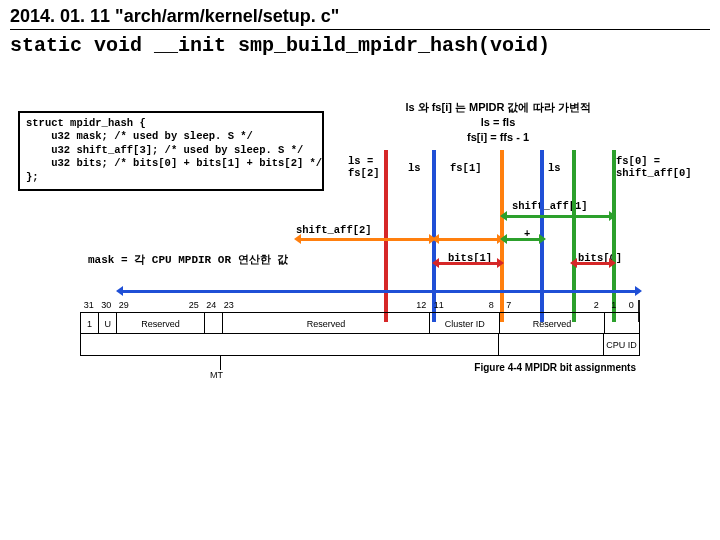 Image resolution: width=720 pixels, height=540 pixels. What do you see at coordinates (466, 168) in the screenshot?
I see `label-fs1: fs[1]` at bounding box center [466, 168].